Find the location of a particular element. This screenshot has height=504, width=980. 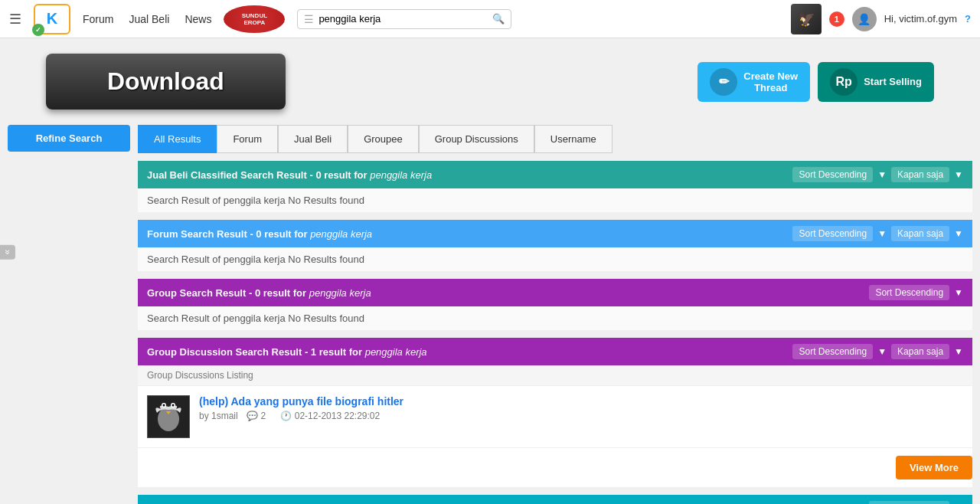

navbar: ☰ K ✓ Forum Jual Beli News SUNDULEROPA ☰… is located at coordinates (490, 19).